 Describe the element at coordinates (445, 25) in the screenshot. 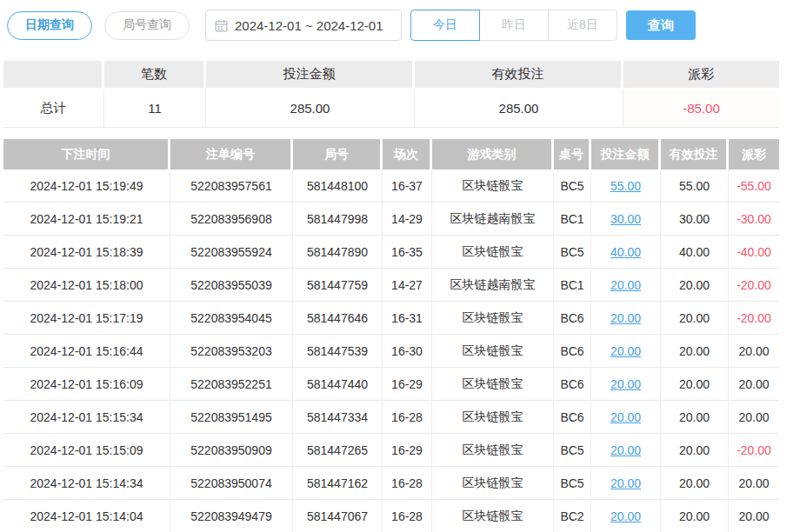

I see `filter-today-button: 今日` at that location.